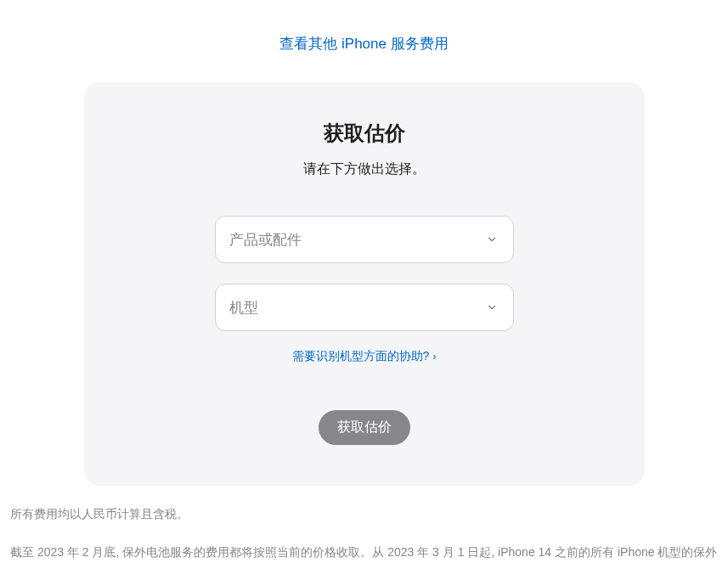 Image resolution: width=728 pixels, height=563 pixels. I want to click on identify-model-help-link: 需要识别机型方面的协助? ›, so click(364, 357).